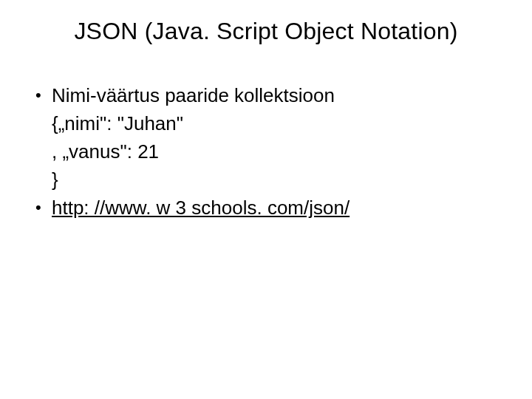  What do you see at coordinates (274, 208) in the screenshot?
I see `bullet-text: http: //www. w 3 schools. com/json/` at bounding box center [274, 208].